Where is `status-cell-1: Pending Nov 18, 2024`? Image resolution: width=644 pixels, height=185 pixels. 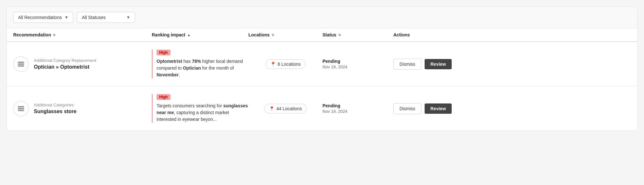 status-cell-1: Pending Nov 18, 2024 is located at coordinates (358, 64).